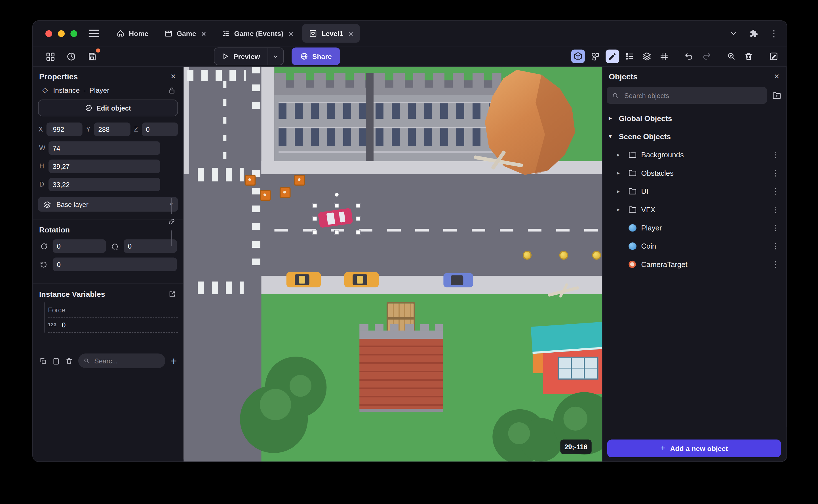 The width and height of the screenshot is (818, 504). What do you see at coordinates (104, 185) in the screenshot?
I see `d-input: 33,22` at bounding box center [104, 185].